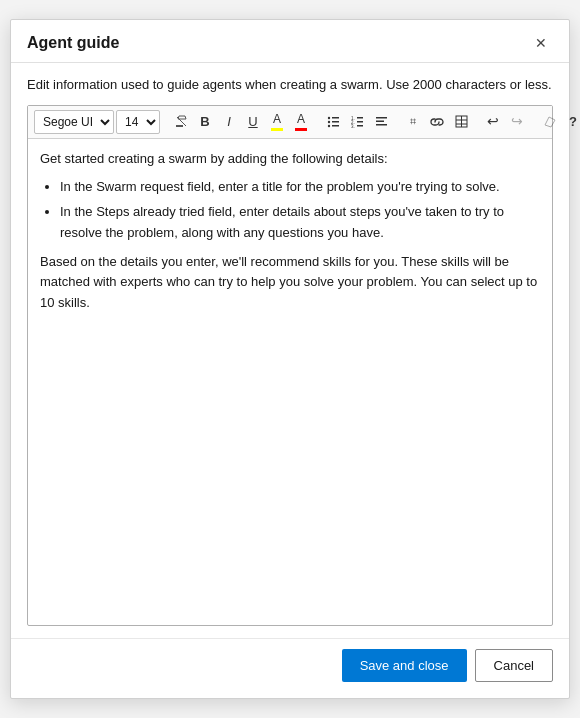 This screenshot has width=580, height=718. Describe the element at coordinates (229, 122) in the screenshot. I see `italic-button: I` at that location.